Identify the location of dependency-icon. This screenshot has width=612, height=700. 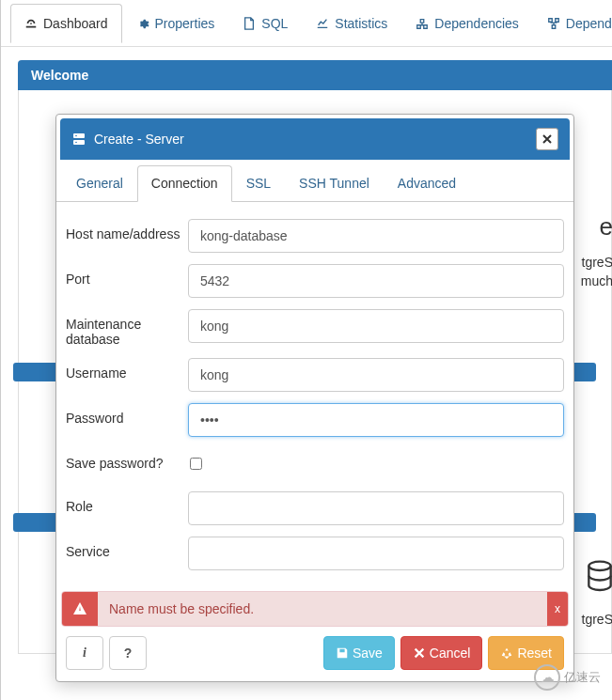
(422, 23).